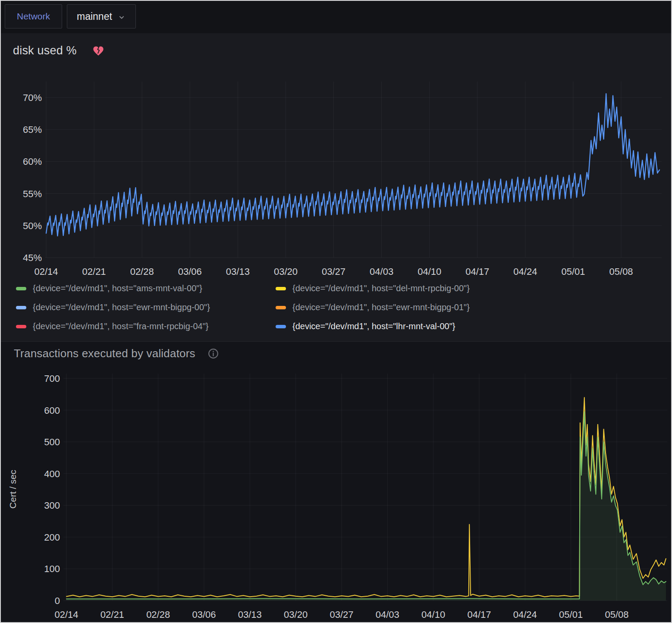 The height and width of the screenshot is (623, 672). I want to click on legend-item: {device="/dev/md1", host="ams-mnt-val-00…, so click(146, 288).